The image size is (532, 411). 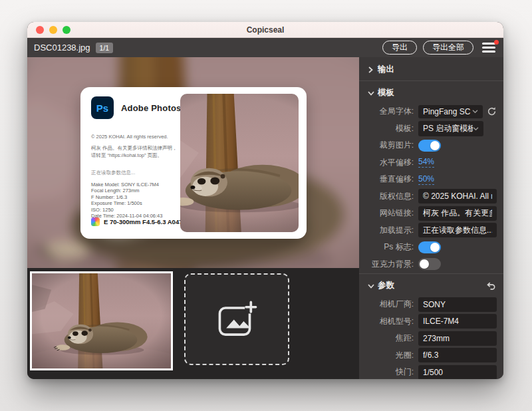 I want to click on exif-line: ISO: 1250, so click(x=134, y=210).